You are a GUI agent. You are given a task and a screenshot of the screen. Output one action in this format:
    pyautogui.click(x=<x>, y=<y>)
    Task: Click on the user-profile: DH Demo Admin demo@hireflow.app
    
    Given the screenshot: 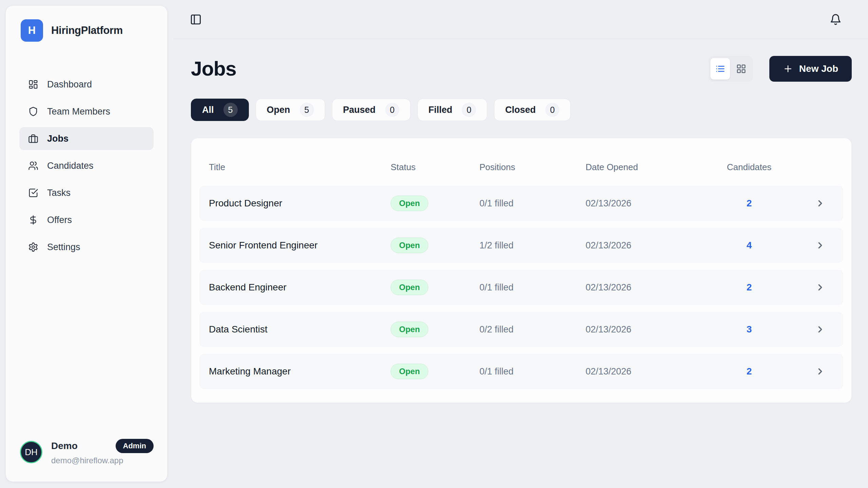 What is the action you would take?
    pyautogui.click(x=86, y=452)
    